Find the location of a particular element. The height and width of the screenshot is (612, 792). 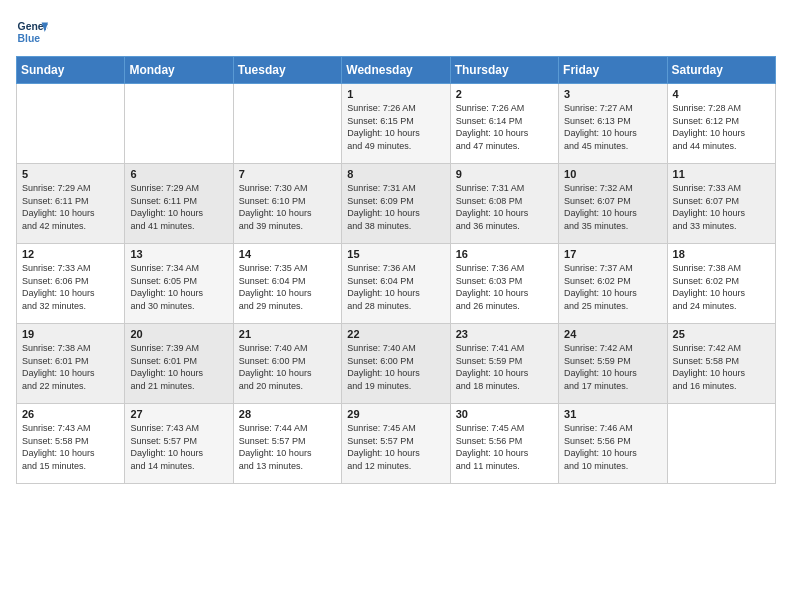

day-info: Sunrise: 7:26 AM Sunset: 6:15 PM Dayligh… is located at coordinates (396, 127).